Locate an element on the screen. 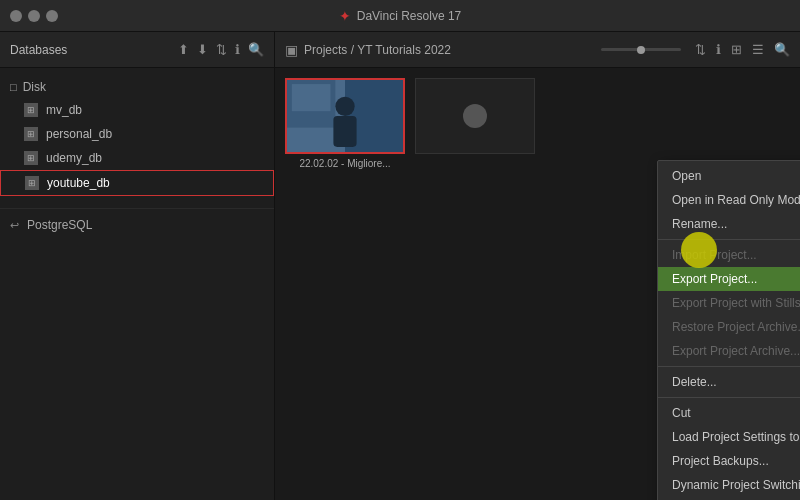  disk-header: □ Disk is located at coordinates (137, 87).